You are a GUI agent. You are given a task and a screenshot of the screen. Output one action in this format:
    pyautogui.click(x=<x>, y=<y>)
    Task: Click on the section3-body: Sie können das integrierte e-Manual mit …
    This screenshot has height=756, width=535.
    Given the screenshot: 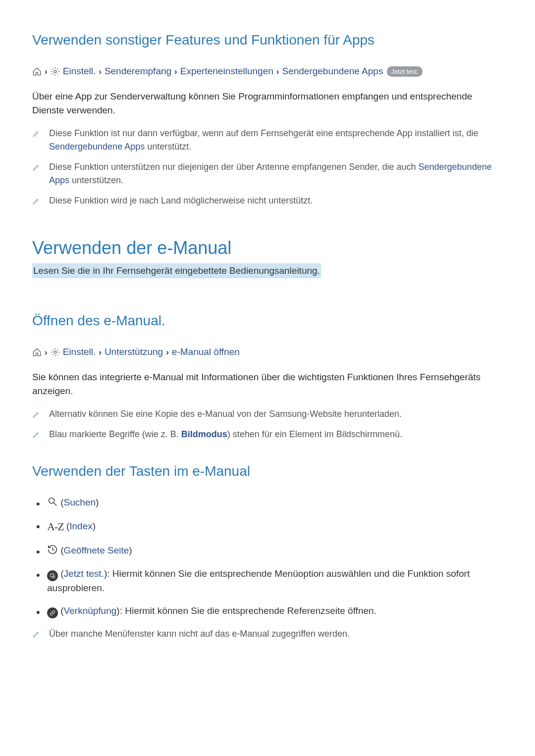 What is the action you would take?
    pyautogui.click(x=268, y=384)
    